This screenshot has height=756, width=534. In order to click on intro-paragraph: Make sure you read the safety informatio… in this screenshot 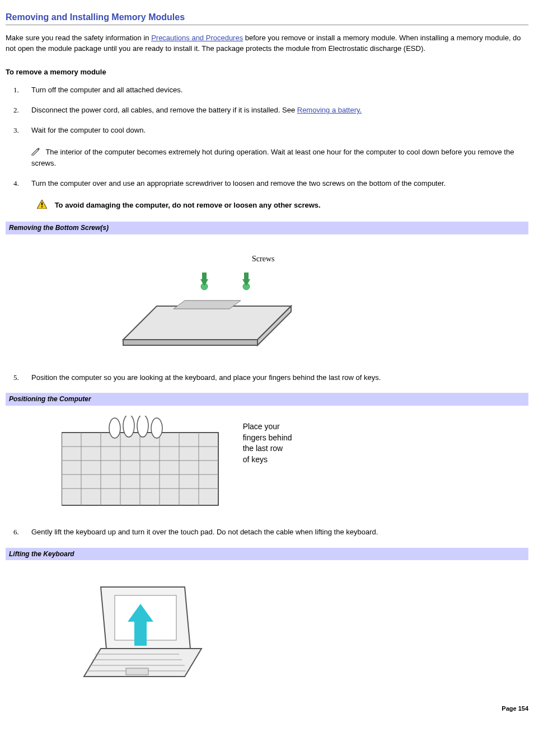, I will do `click(267, 43)`.